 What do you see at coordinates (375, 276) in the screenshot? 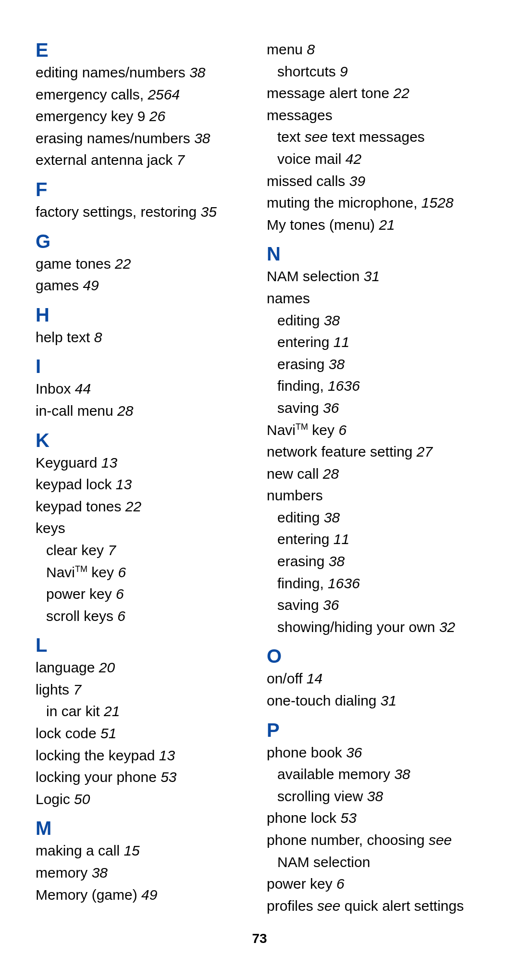
I see `index-entry: NAM selection 31` at bounding box center [375, 276].